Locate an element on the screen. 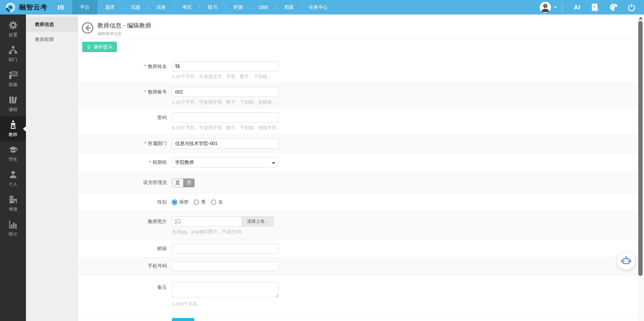 The height and width of the screenshot is (321, 644). department-input is located at coordinates (225, 144).